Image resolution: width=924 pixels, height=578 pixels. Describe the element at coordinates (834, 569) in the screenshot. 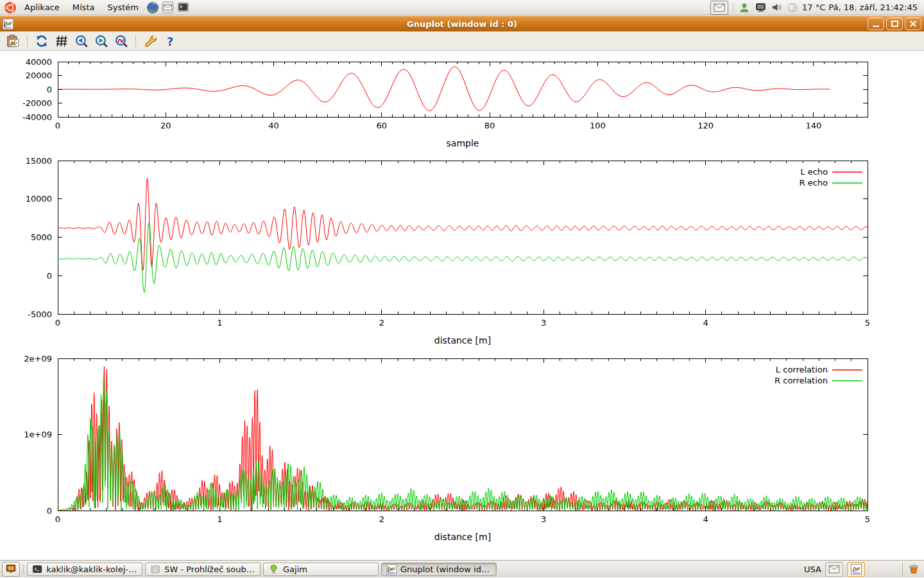

I see `taskbar-mail-icon` at that location.